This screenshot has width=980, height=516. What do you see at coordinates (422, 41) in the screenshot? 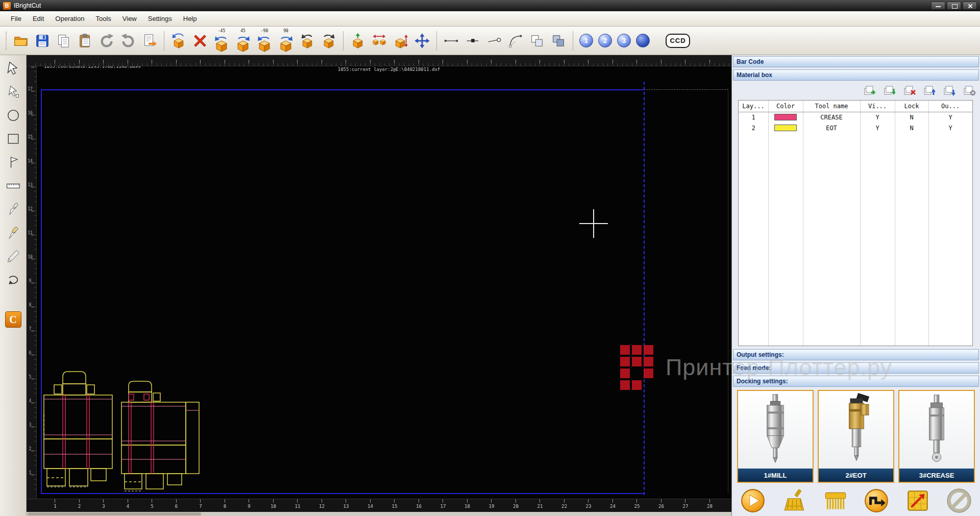
I see `move-button` at bounding box center [422, 41].